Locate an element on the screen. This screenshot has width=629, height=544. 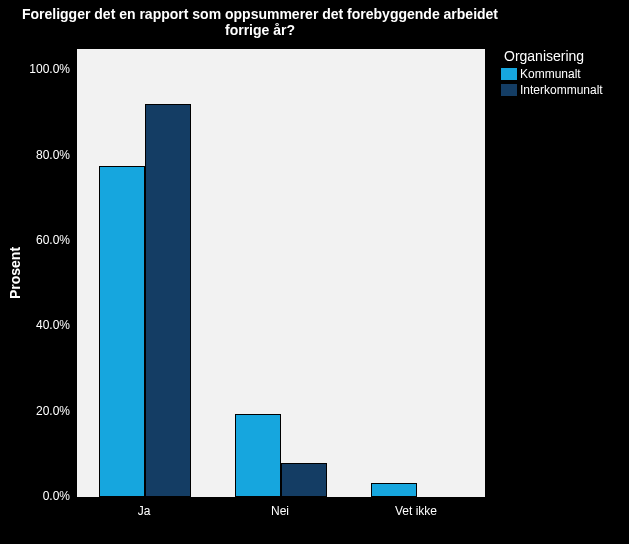
legend-label: Interkommunalt is located at coordinates (562, 90).